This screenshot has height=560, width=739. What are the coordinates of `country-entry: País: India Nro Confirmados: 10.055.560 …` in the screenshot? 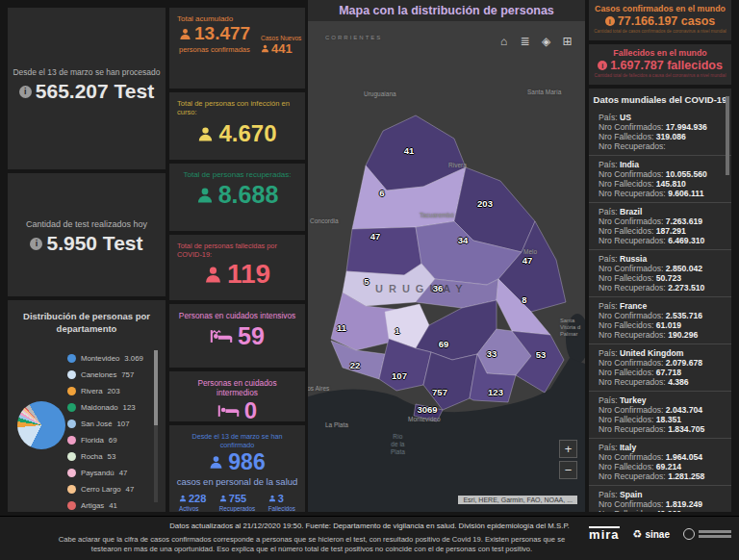 It's located at (660, 179).